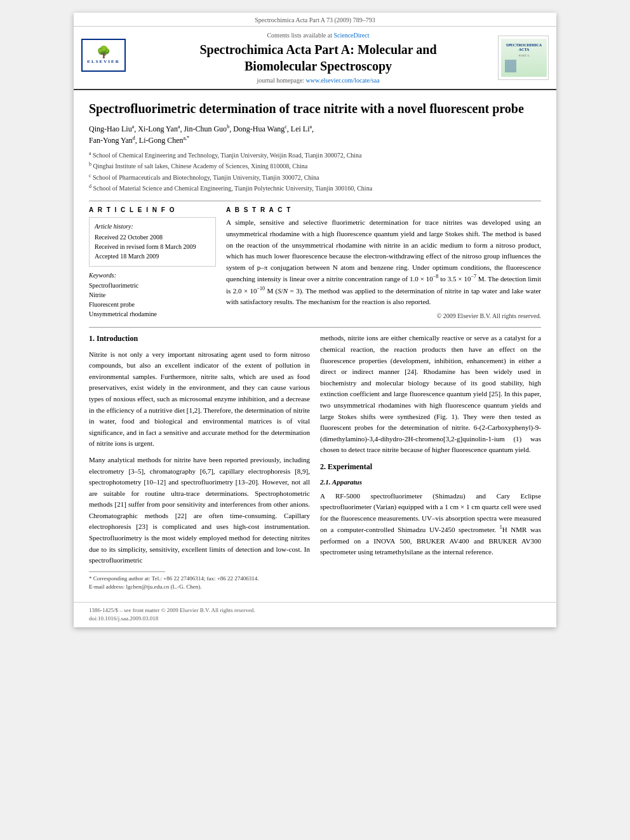 The height and width of the screenshot is (840, 630). I want to click on affiliations: a School of Chemical Engineering and Tec…, so click(315, 171).